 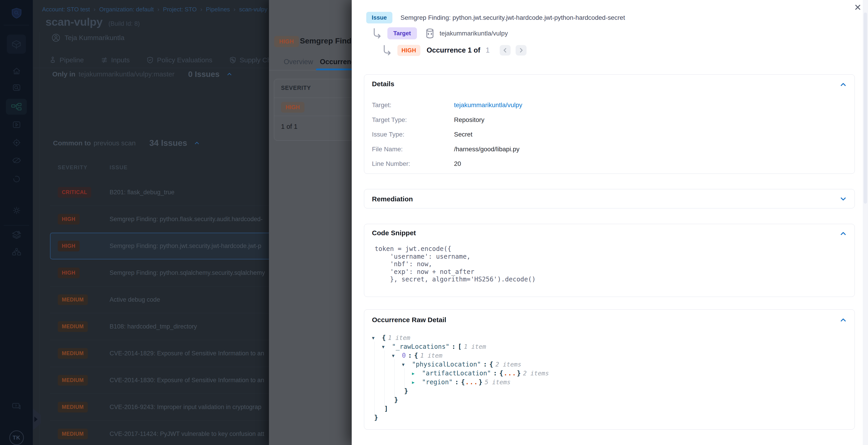 What do you see at coordinates (462, 364) in the screenshot?
I see `json-tree-line: ▼"physicalLocation":{2 items` at bounding box center [462, 364].